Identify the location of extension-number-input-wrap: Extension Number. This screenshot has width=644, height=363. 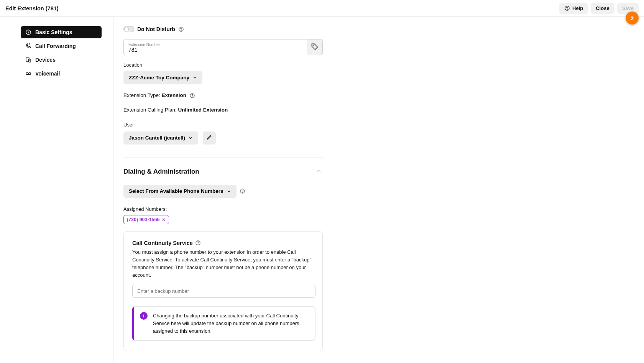
(215, 47).